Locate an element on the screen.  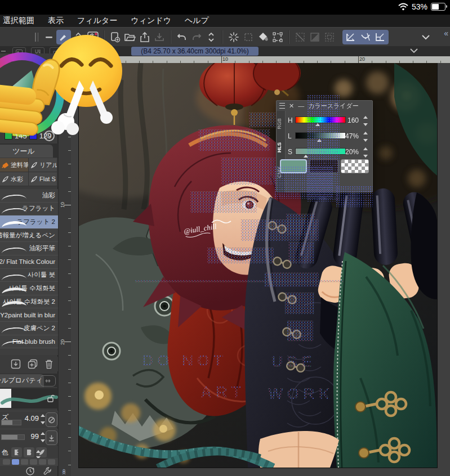
sub-color-swatch is located at coordinates (324, 167).